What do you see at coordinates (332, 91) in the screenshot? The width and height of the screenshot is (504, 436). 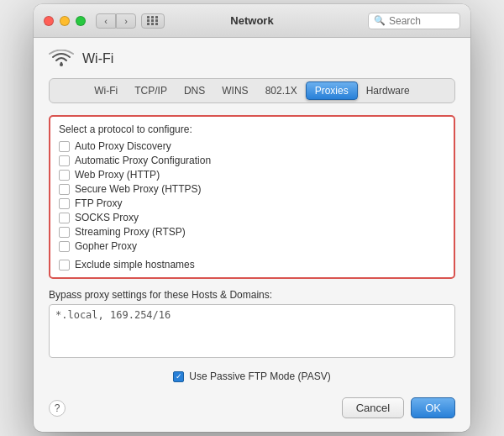 I see `tab-proxies: Proxies` at bounding box center [332, 91].